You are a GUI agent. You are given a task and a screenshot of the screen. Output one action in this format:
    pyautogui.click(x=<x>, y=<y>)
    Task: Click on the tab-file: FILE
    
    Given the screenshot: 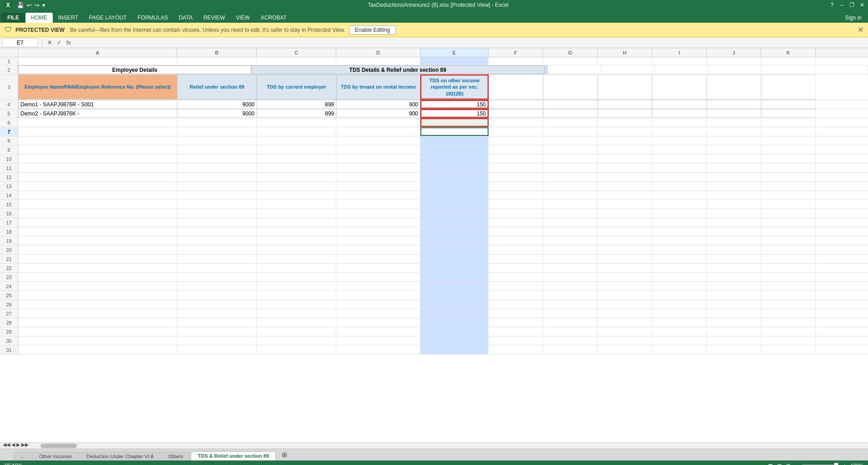 What is the action you would take?
    pyautogui.click(x=13, y=18)
    